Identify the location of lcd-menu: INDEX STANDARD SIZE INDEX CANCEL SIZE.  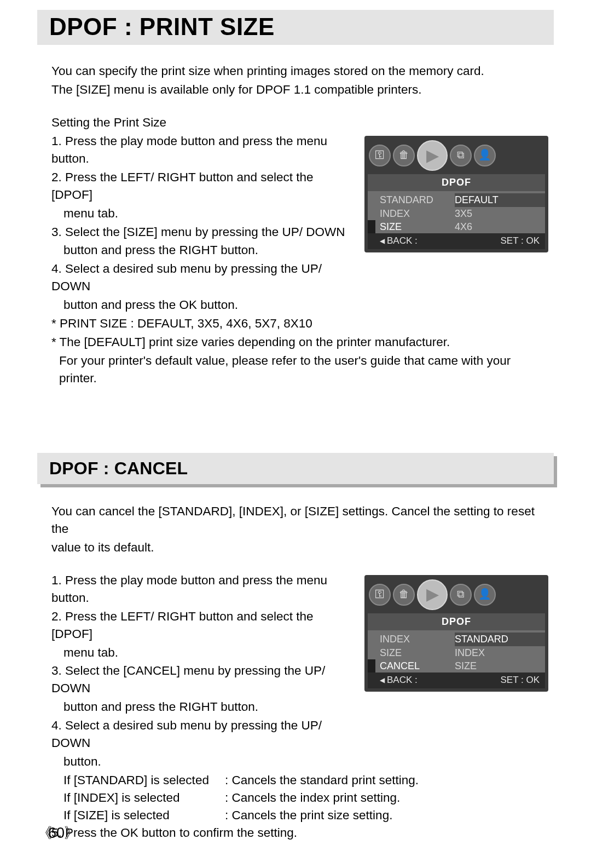
(456, 652).